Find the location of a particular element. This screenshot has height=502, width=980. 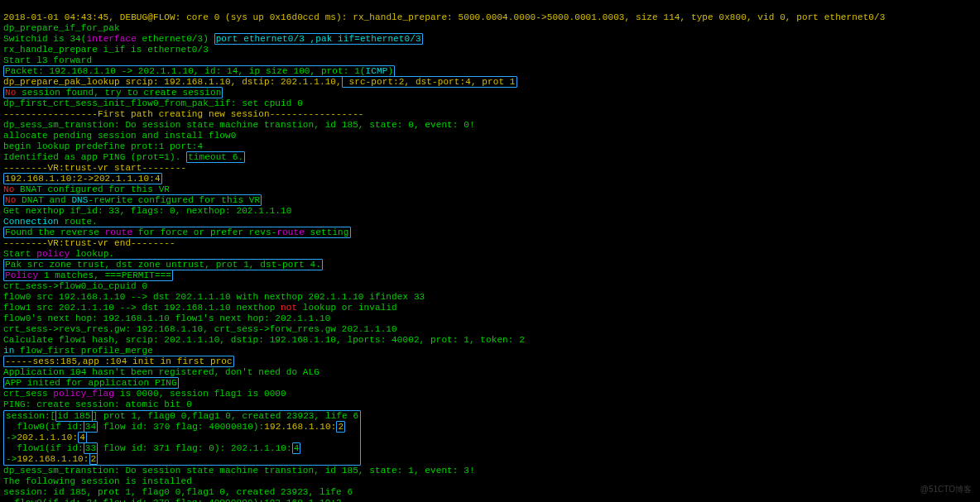

log-line: Packet: 192.168.1.10 -> 202.1.1.10, id: … is located at coordinates (199, 71).